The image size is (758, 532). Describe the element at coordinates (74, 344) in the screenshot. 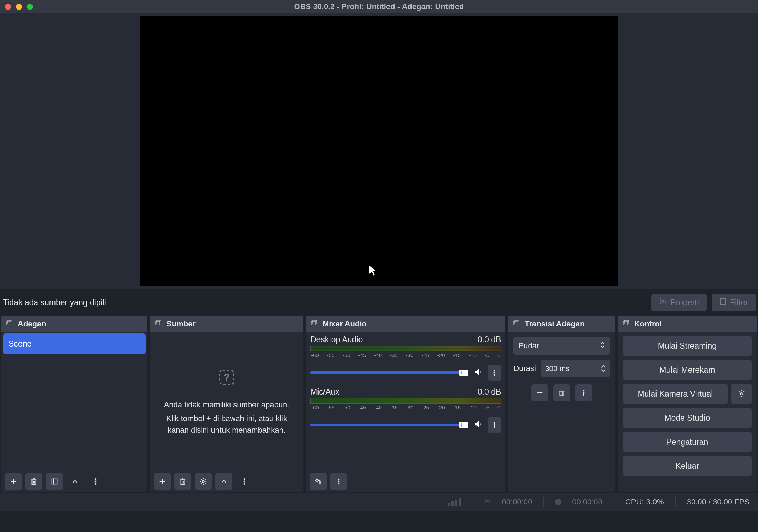

I see `scene-item: Scene` at that location.